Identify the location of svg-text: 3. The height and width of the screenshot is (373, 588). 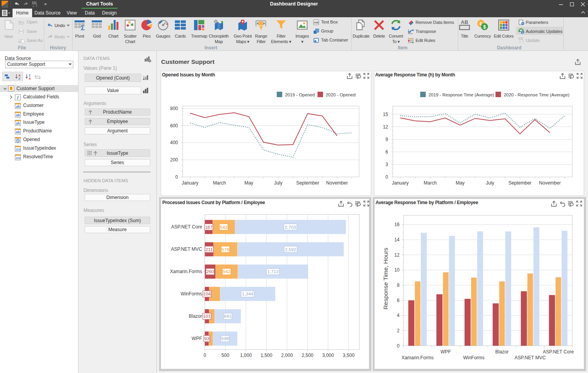
(387, 165).